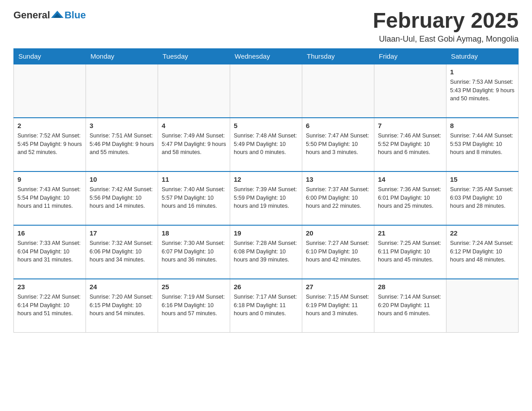 The image size is (532, 411). What do you see at coordinates (122, 125) in the screenshot?
I see `day-number: 3` at bounding box center [122, 125].